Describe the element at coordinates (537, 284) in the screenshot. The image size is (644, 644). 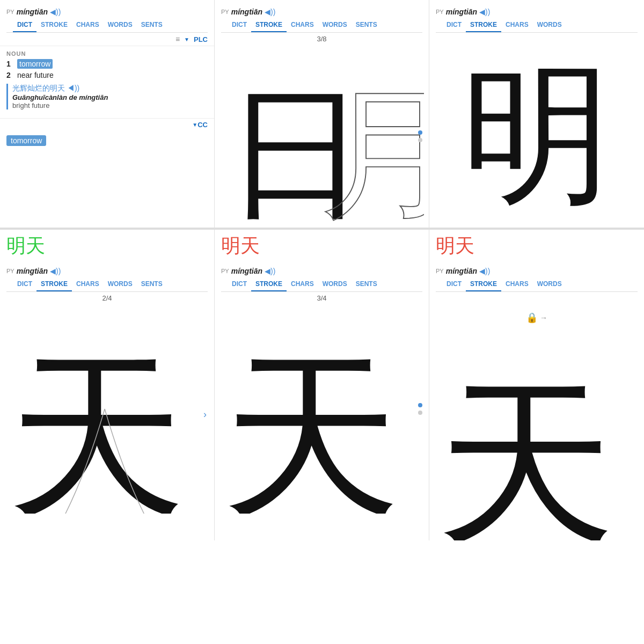
I see `nav-tabs-bot-right: DICT STROKE CHARS WORDS` at that location.